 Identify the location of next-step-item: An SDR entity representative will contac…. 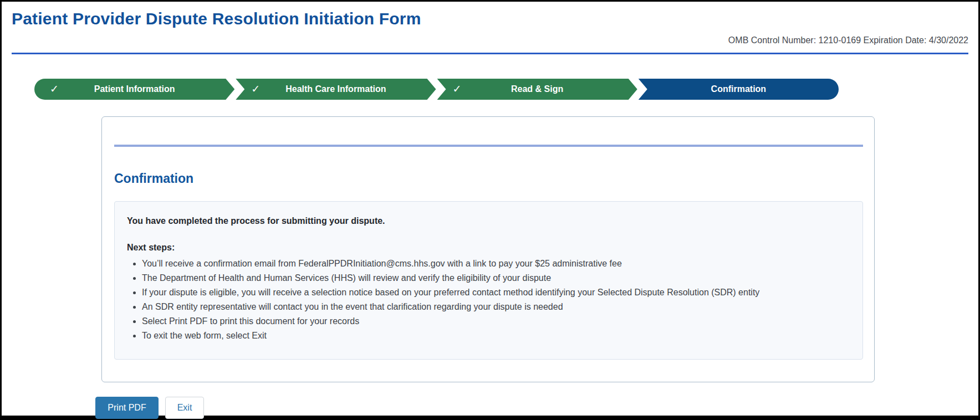
(496, 307).